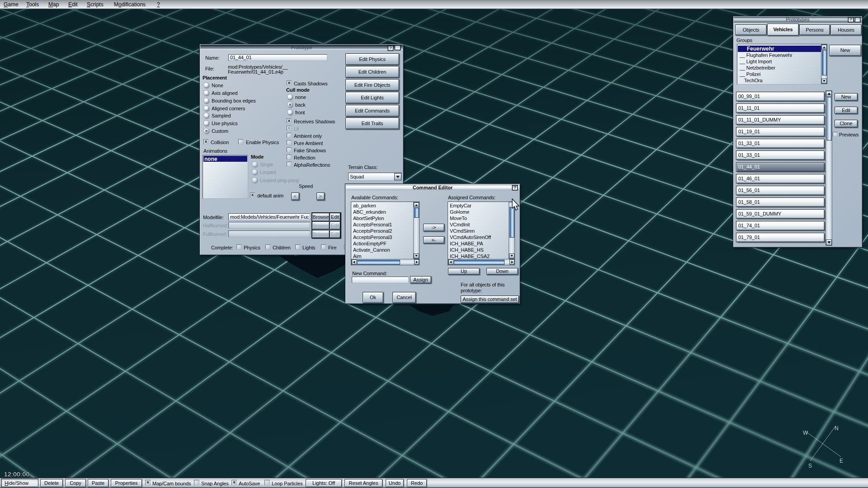 Image resolution: width=868 pixels, height=488 pixels. Describe the element at coordinates (17, 474) in the screenshot. I see `svg-text: 12:00:00` at that location.